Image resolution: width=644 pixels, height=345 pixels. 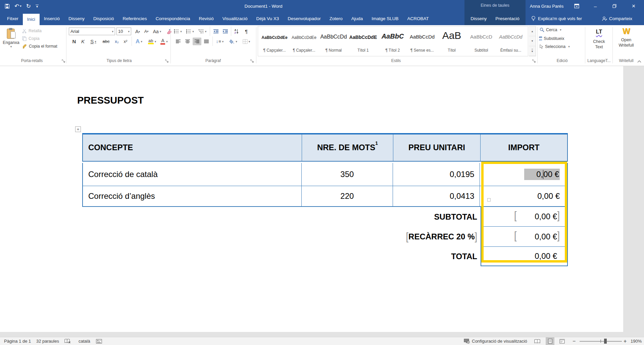 I want to click on account-name: Anna Grau Parés, so click(x=547, y=6).